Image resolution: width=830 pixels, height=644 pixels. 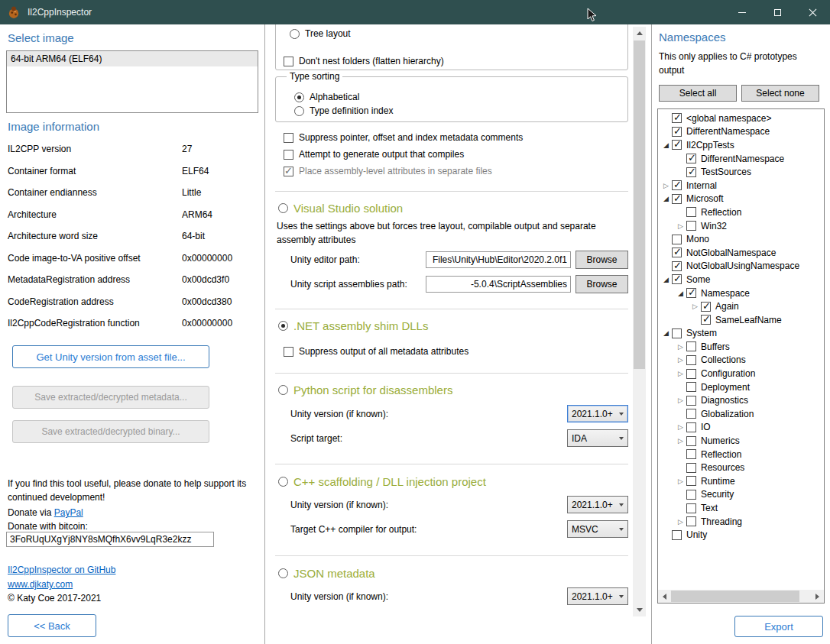 What do you see at coordinates (353, 325) in the screenshot?
I see `shim-dlls-option: .NET assembly shim DLLs` at bounding box center [353, 325].